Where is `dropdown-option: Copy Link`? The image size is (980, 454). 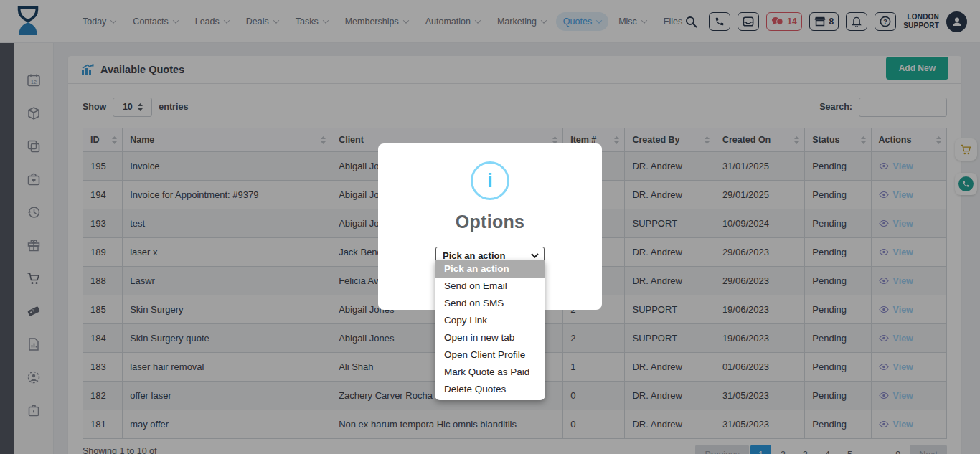 dropdown-option: Copy Link is located at coordinates (490, 321).